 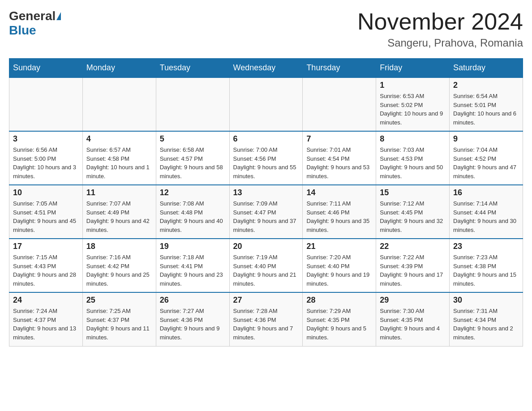 What do you see at coordinates (339, 163) in the screenshot?
I see `day-info: Sunrise: 7:01 AMSunset: 4:54 PMDaylight:…` at bounding box center [339, 163].